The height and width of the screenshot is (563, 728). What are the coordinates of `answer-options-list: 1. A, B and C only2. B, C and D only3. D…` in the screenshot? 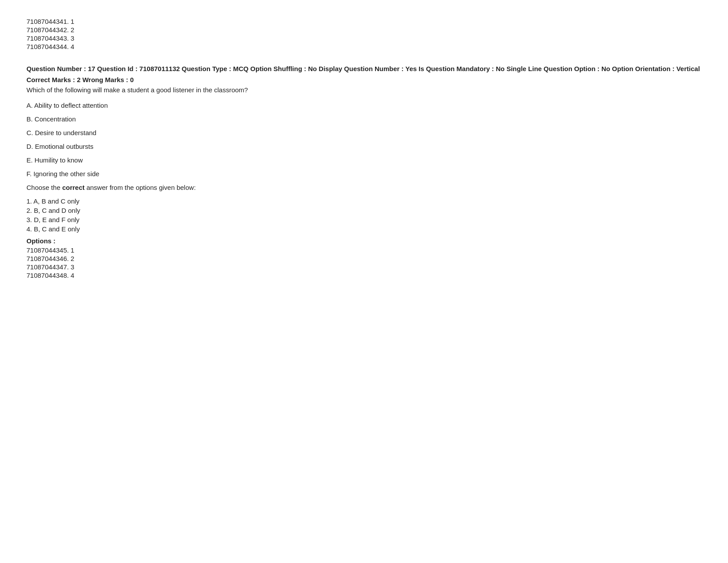 It's located at (364, 215).